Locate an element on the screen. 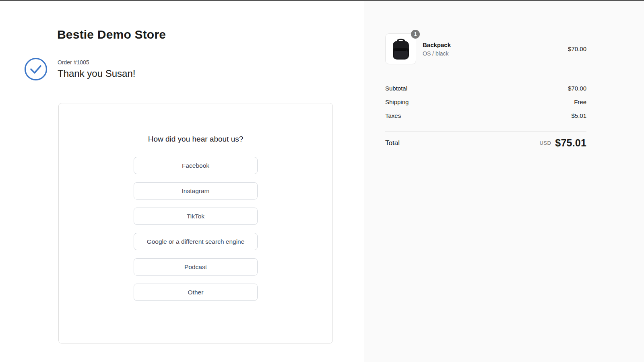  total-value-group: USD $75.01 is located at coordinates (563, 143).